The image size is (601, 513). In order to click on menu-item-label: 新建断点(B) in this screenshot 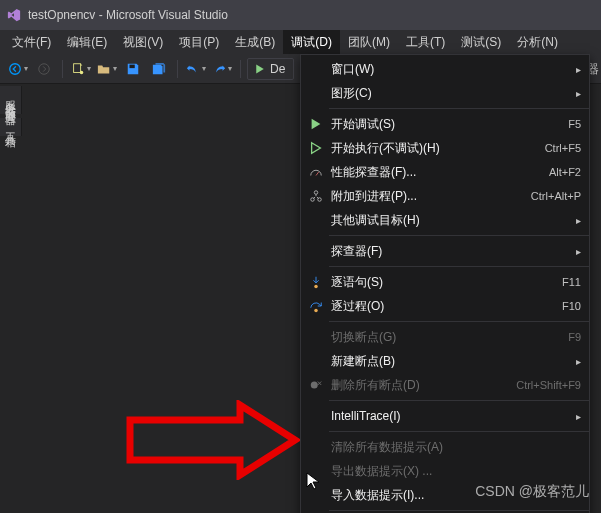, I will do `click(454, 362)`.